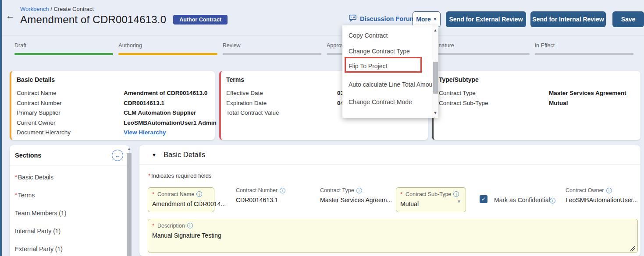  Describe the element at coordinates (260, 200) in the screenshot. I see `contract-number-field-value: CDR0014613.1` at that location.